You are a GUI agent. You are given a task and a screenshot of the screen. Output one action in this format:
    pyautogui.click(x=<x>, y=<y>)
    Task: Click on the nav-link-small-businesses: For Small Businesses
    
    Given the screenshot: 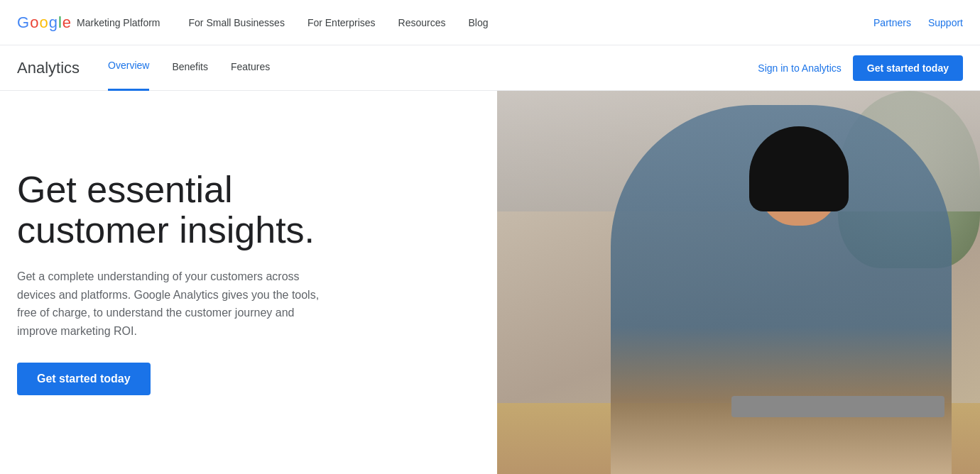 What is the action you would take?
    pyautogui.click(x=237, y=23)
    